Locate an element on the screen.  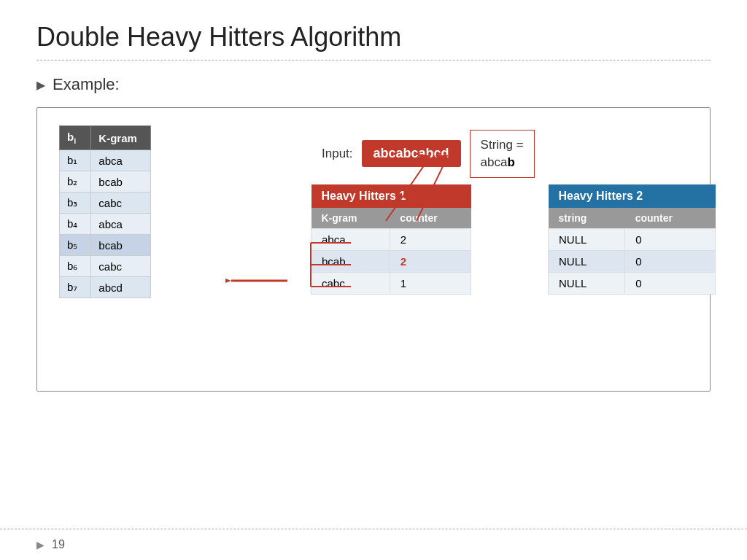
footer: ▶ 19 is located at coordinates (374, 544).